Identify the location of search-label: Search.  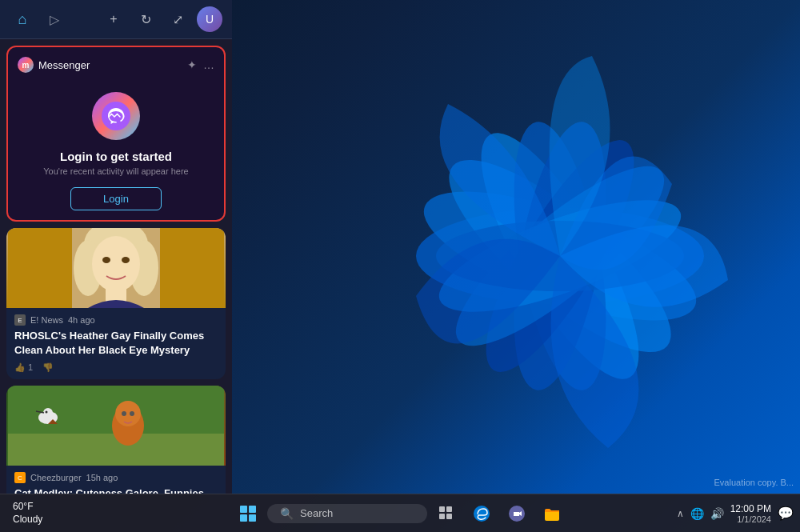
(317, 514).